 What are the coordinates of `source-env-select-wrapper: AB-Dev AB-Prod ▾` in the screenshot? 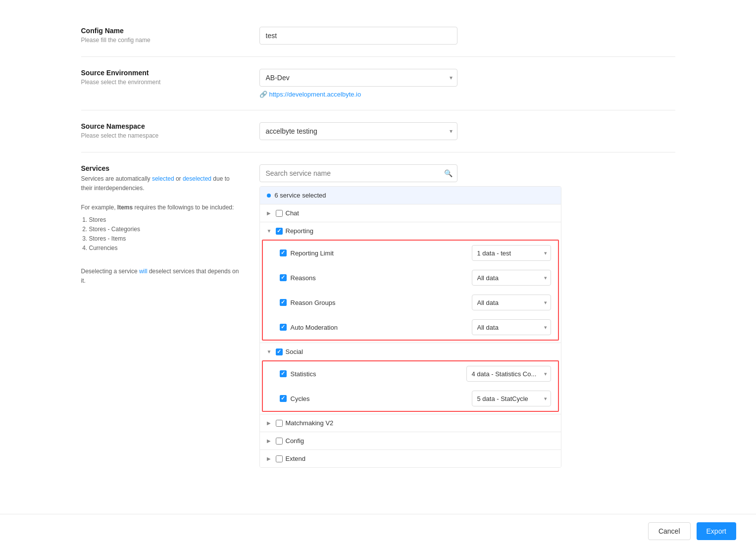 It's located at (358, 78).